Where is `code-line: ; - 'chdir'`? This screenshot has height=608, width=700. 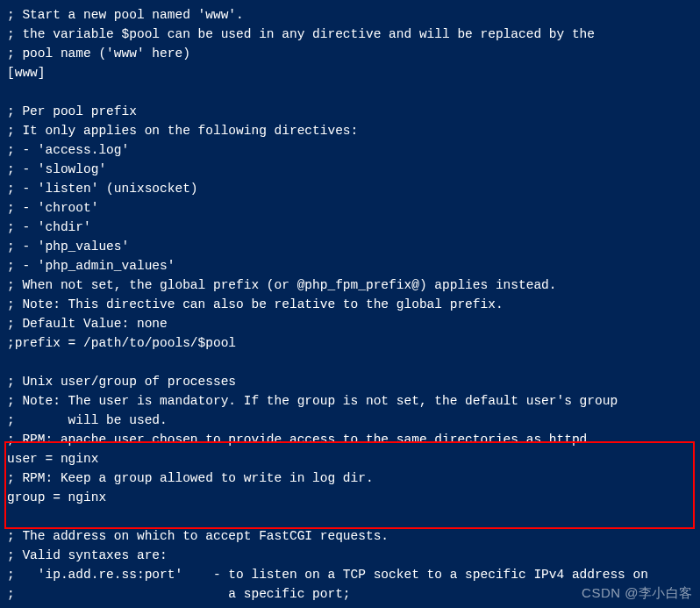
code-line: ; - 'chdir' is located at coordinates (350, 227).